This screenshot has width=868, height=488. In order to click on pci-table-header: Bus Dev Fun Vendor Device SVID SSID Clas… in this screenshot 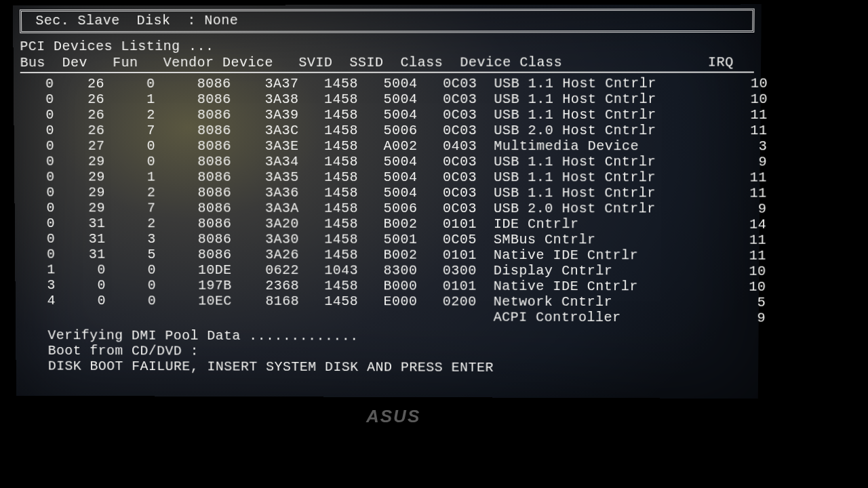, I will do `click(388, 64)`.